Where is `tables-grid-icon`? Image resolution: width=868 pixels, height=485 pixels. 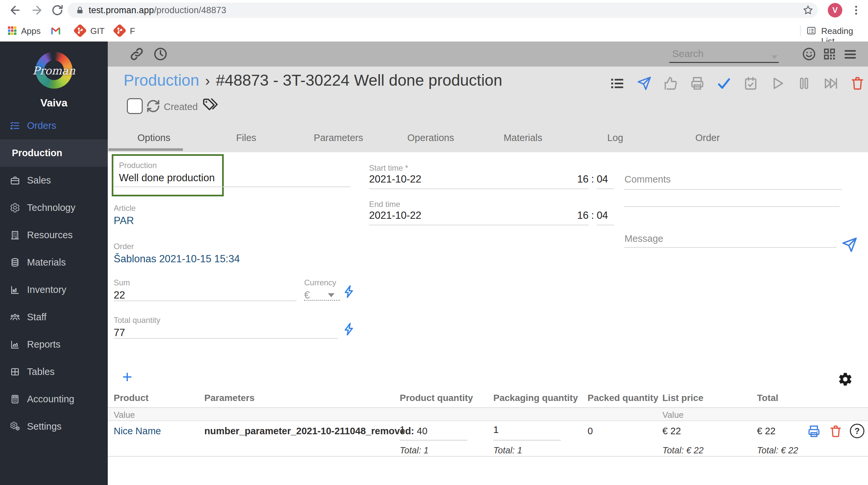
tables-grid-icon is located at coordinates (15, 372).